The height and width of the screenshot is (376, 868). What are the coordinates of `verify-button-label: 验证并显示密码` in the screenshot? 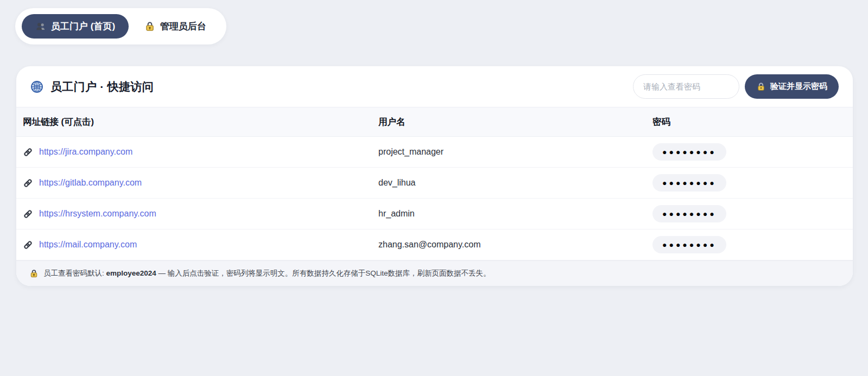 It's located at (799, 87).